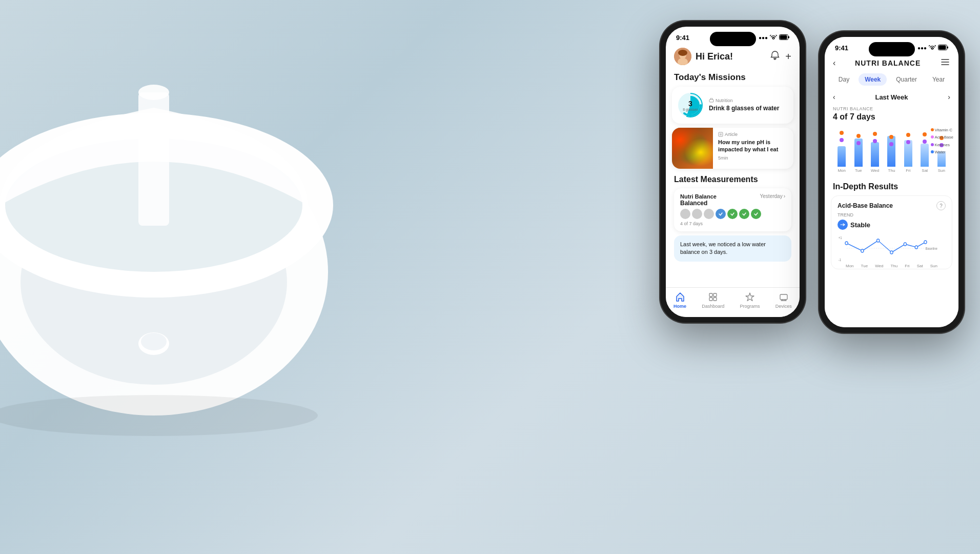 Image resolution: width=980 pixels, height=554 pixels. Describe the element at coordinates (891, 97) in the screenshot. I see `week-label: Last Week` at that location.